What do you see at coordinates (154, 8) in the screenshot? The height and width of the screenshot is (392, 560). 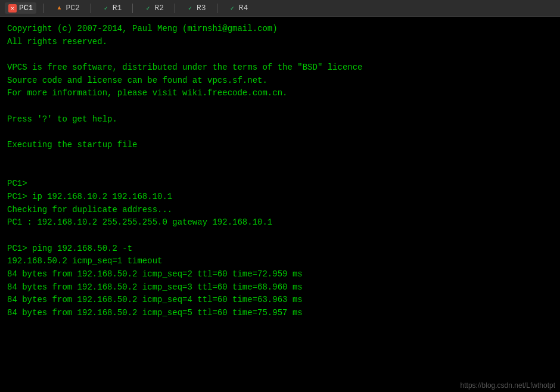 I see `tab-r2: ✓R2` at bounding box center [154, 8].